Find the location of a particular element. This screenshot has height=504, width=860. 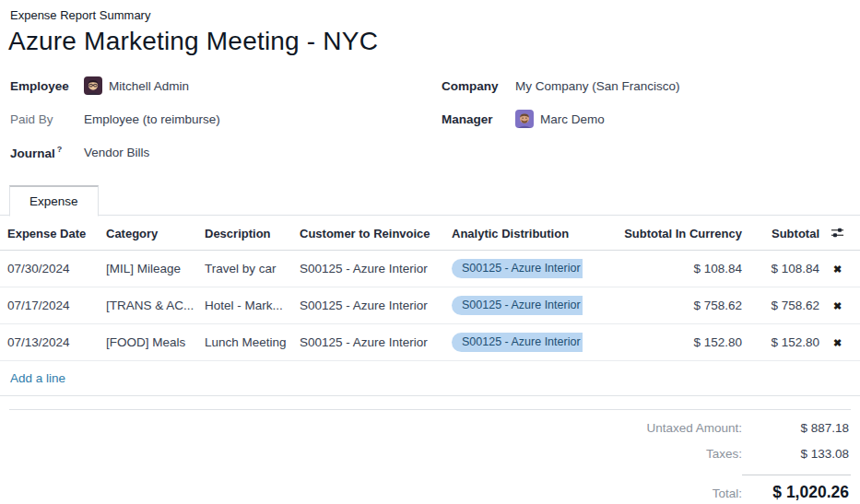

employee-value: Mitchell Admin is located at coordinates (149, 87).